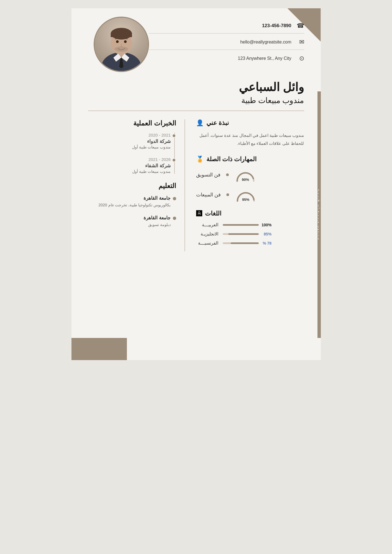  I want to click on languages-section: اللغات 🅰 100% العربيـــة, so click(250, 228).